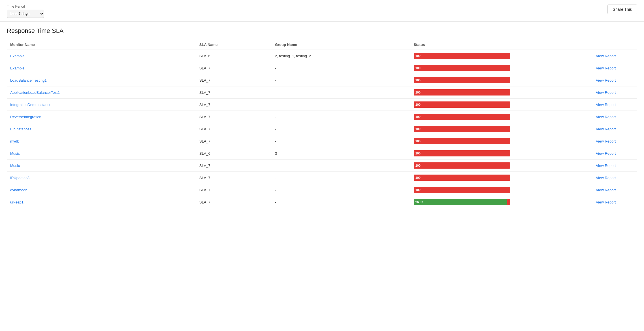 Image resolution: width=644 pixels, height=331 pixels. What do you see at coordinates (322, 117) in the screenshot?
I see `table-row: ReverseIntegrationSLA_7-100View Report` at bounding box center [322, 117].